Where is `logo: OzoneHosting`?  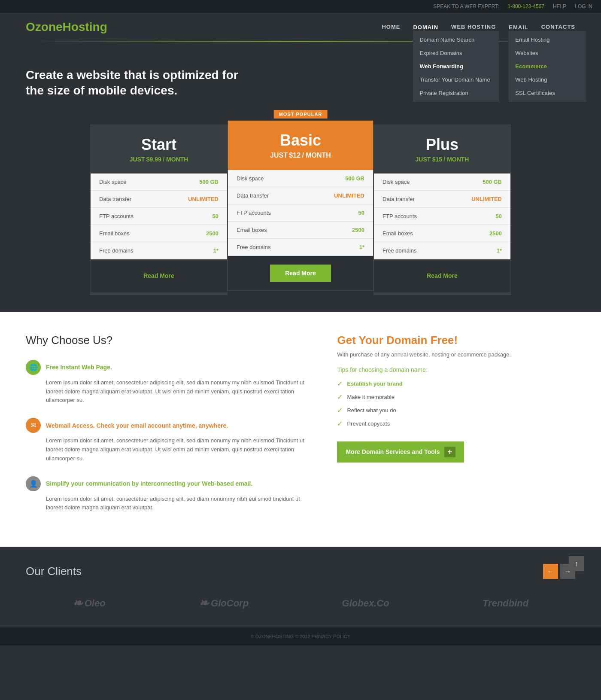 logo: OzoneHosting is located at coordinates (67, 27).